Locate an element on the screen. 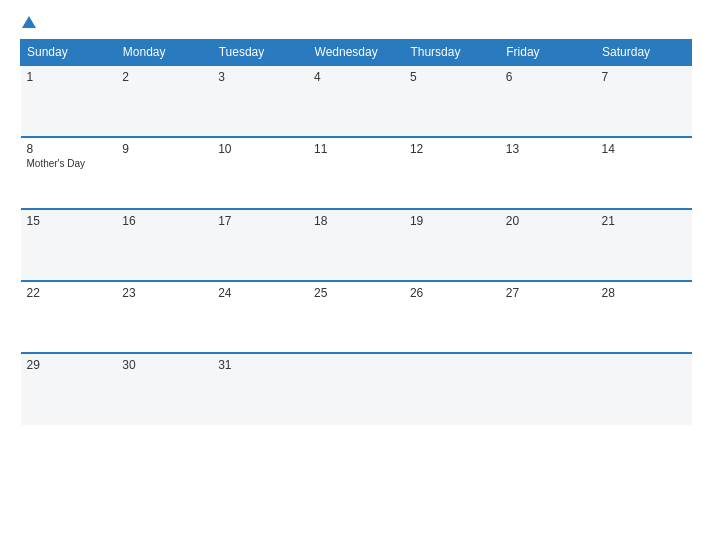  calendar-week-row: 15161718192021 is located at coordinates (356, 245).